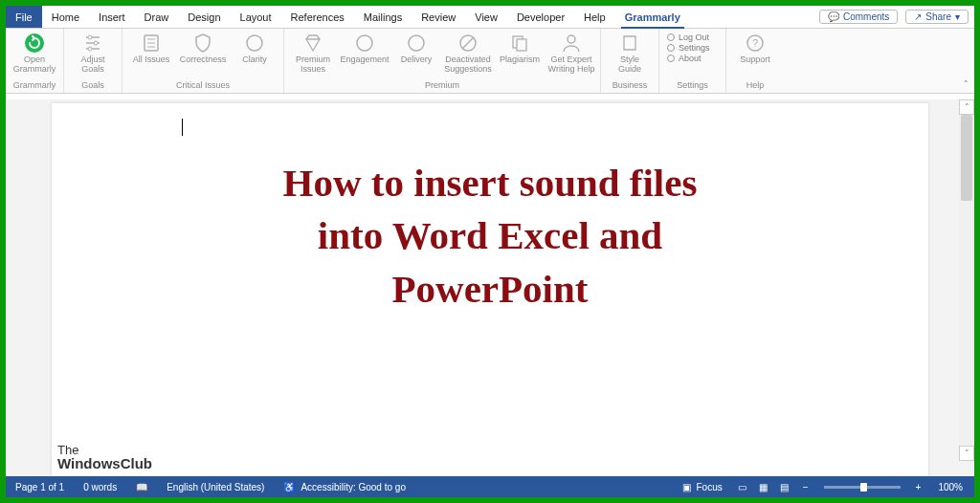  Describe the element at coordinates (203, 48) in the screenshot. I see `correctness-button: Correctness` at that location.